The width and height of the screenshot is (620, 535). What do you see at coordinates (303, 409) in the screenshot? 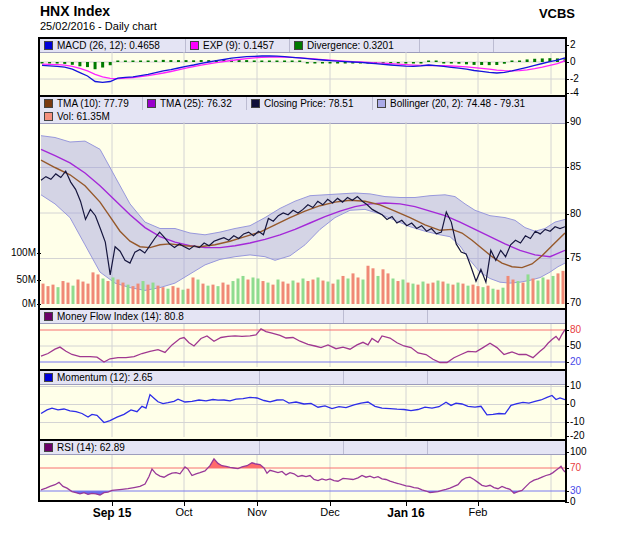
I see `momentum-line` at bounding box center [303, 409].